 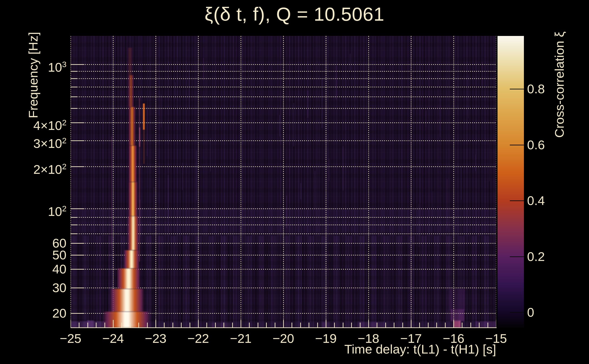 What do you see at coordinates (284, 328) in the screenshot?
I see `x-axis-line` at bounding box center [284, 328].